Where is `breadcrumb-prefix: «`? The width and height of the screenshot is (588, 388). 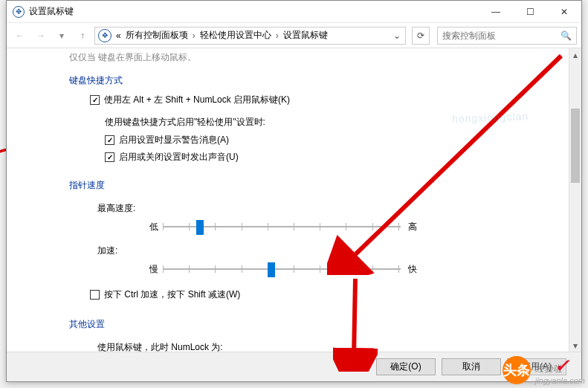
breadcrumb-prefix: « is located at coordinates (119, 36).